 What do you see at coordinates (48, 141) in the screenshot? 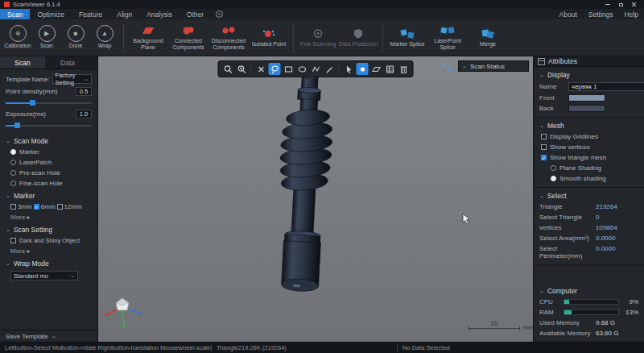
I see `scan-mode-header: ⌄ Scan Mode` at bounding box center [48, 141].